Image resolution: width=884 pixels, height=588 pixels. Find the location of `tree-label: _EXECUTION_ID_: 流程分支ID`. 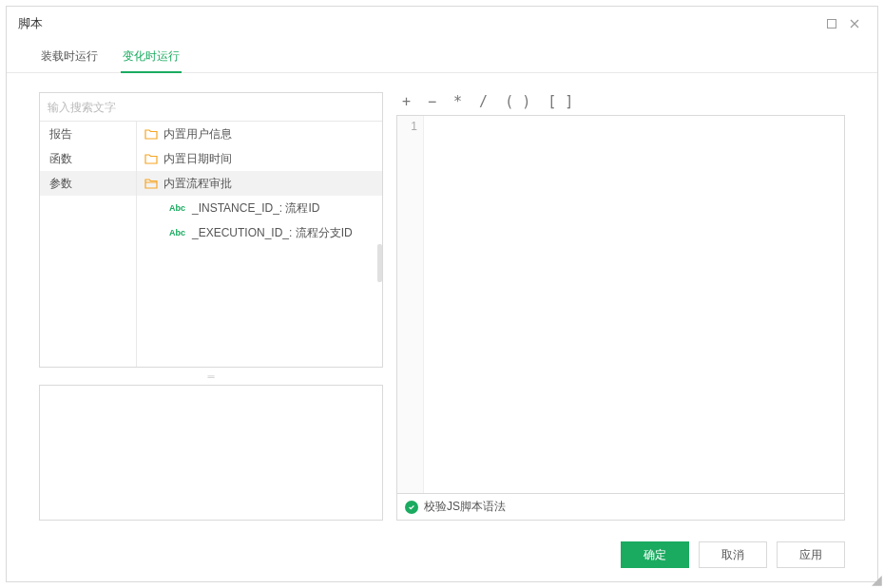

tree-label: _EXECUTION_ID_: 流程分支ID is located at coordinates (272, 234).